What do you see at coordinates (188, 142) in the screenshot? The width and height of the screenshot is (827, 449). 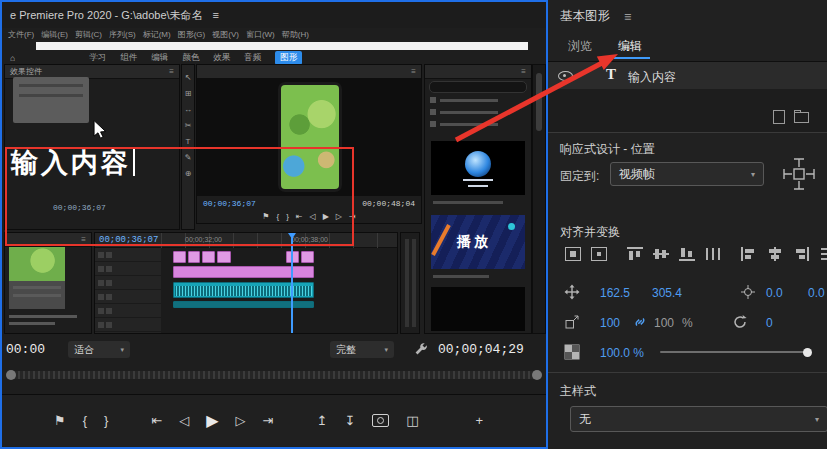 I see `type-tool-icon: T` at bounding box center [188, 142].